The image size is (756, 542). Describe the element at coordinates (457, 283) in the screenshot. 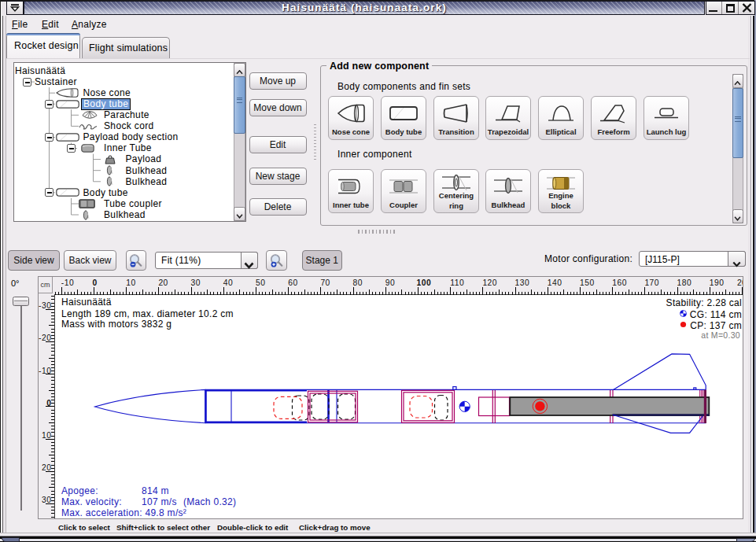

I see `svg-text: 110` at that location.